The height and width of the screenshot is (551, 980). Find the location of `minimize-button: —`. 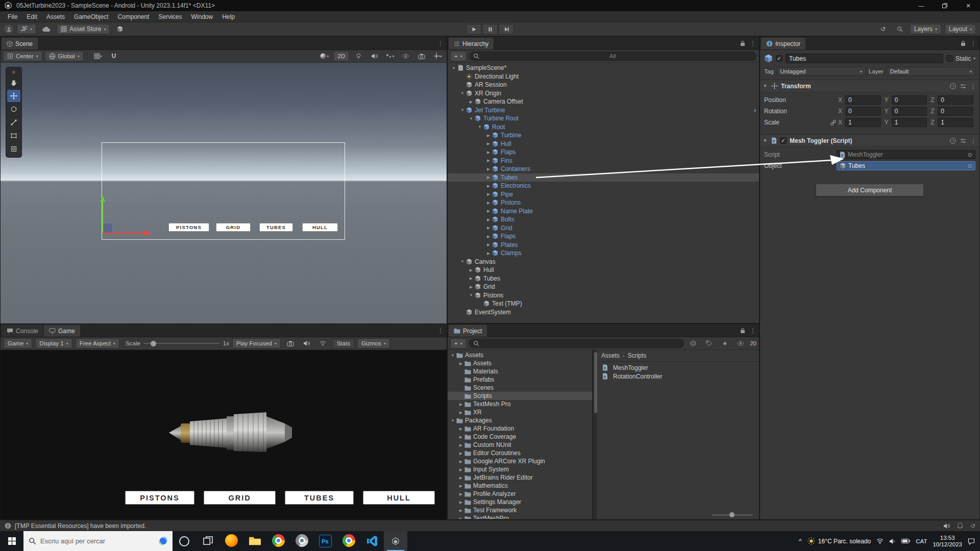

minimize-button: — is located at coordinates (921, 6).